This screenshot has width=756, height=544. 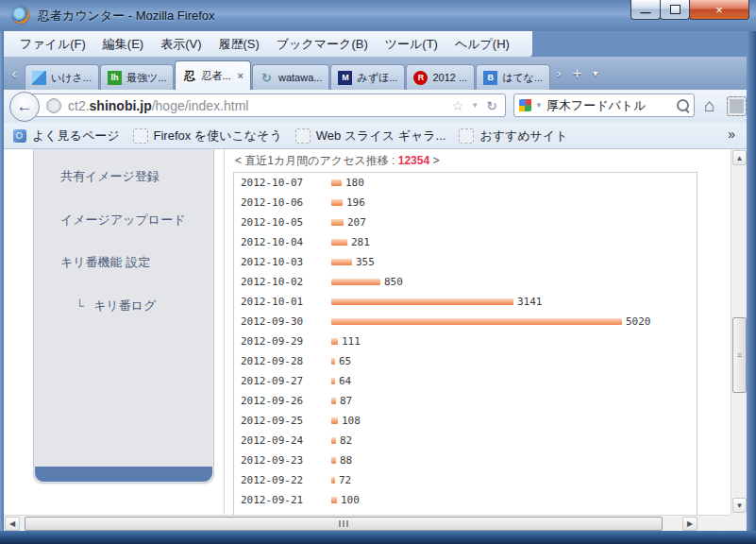 What do you see at coordinates (719, 9) in the screenshot?
I see `close-button: ×` at bounding box center [719, 9].